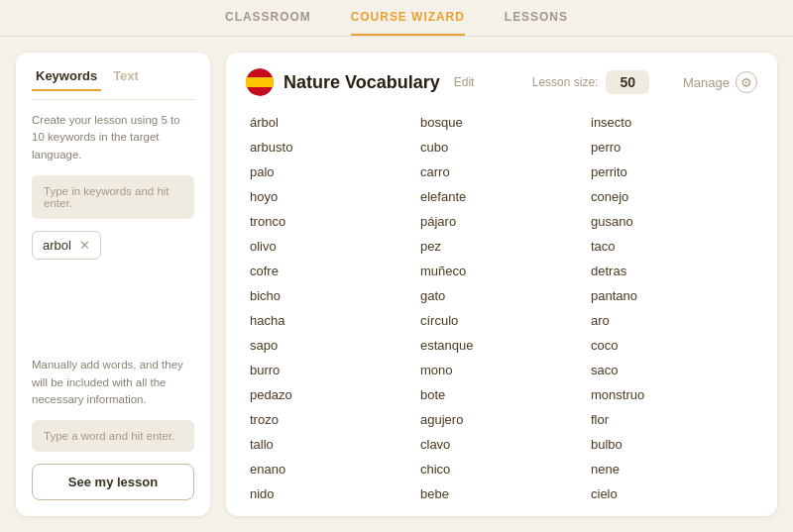 Image resolution: width=793 pixels, height=532 pixels. Describe the element at coordinates (672, 222) in the screenshot. I see `list-item: gusano` at that location.